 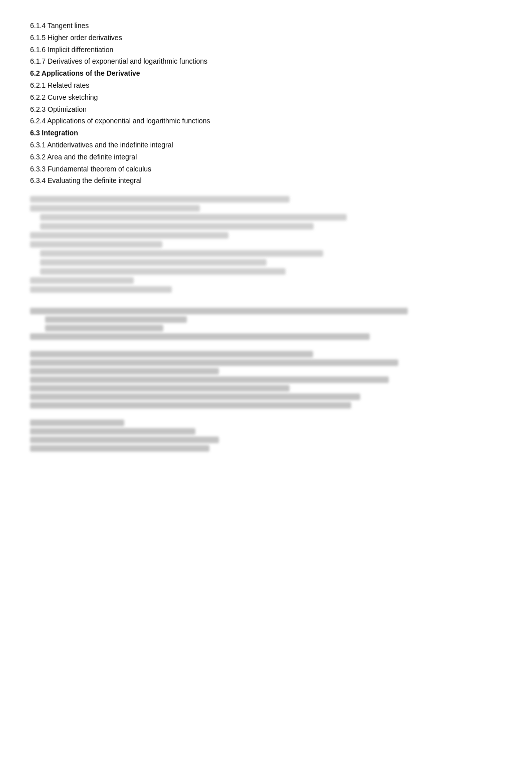 I want to click on toc-item-6-3-3: 6.3.3 Fundamental theorem of calculus, so click(x=266, y=169).